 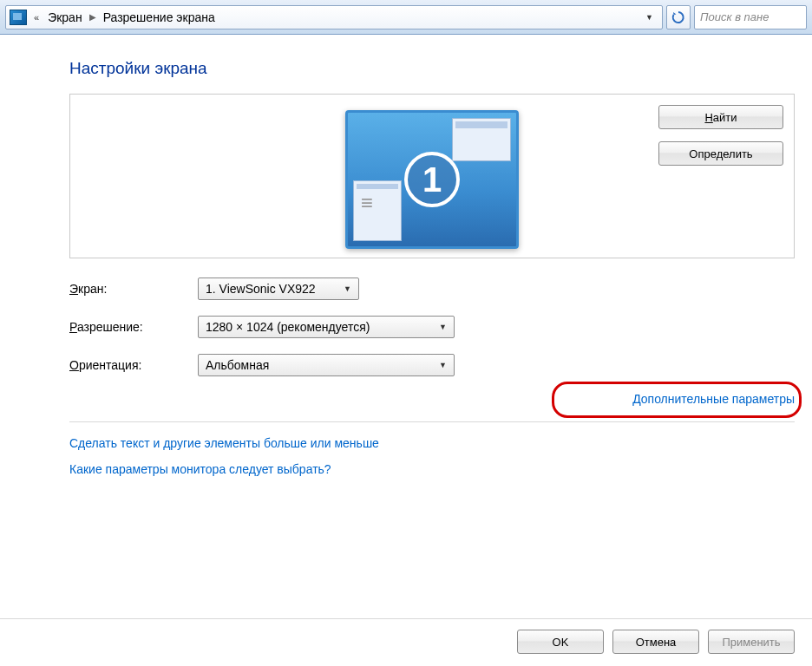 What do you see at coordinates (432, 289) in the screenshot?
I see `display-row: Экран: 1. ViewSonic VX922 ▼` at bounding box center [432, 289].